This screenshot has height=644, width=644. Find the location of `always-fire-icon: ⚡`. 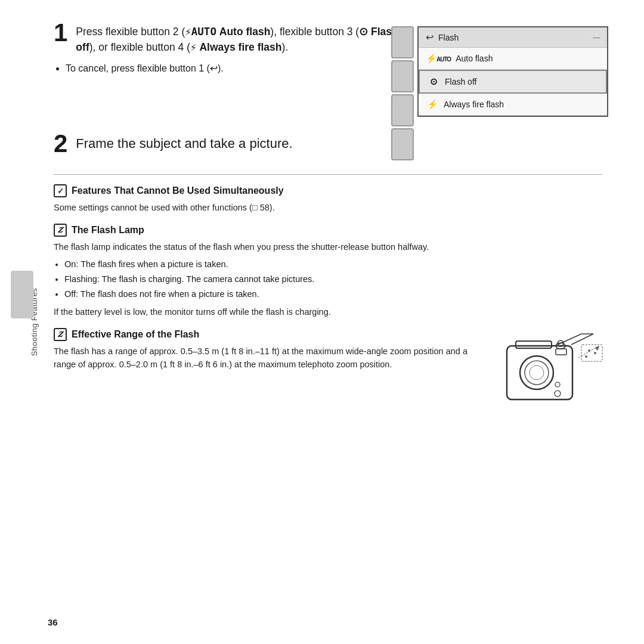

always-fire-icon: ⚡ is located at coordinates (432, 104).